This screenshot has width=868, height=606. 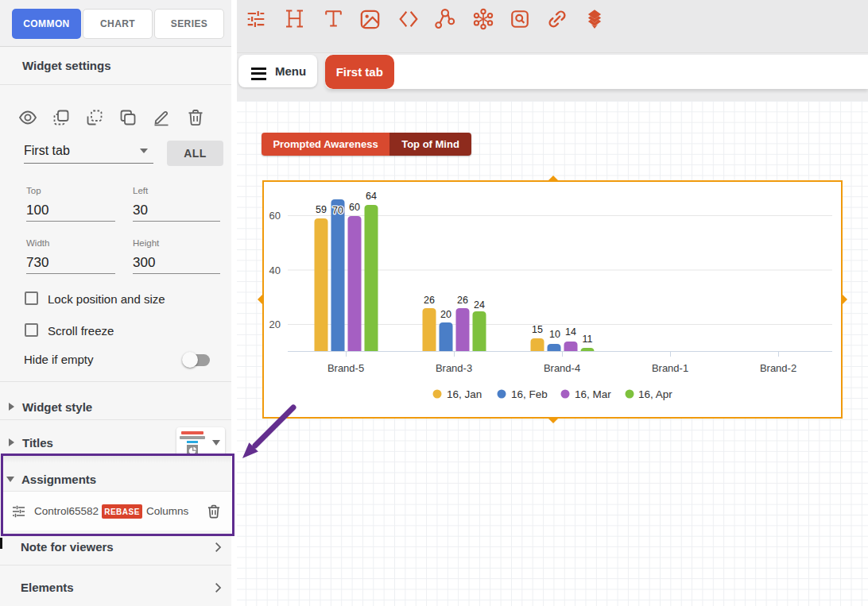 What do you see at coordinates (670, 369) in the screenshot?
I see `svg-text: Brand-1` at bounding box center [670, 369].